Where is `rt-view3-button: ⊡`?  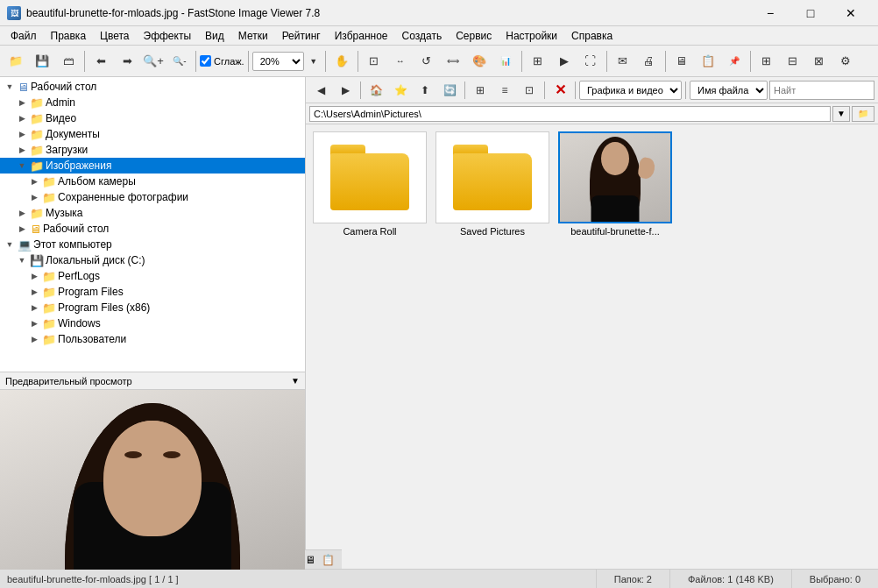 rt-view3-button: ⊡ is located at coordinates (529, 90).